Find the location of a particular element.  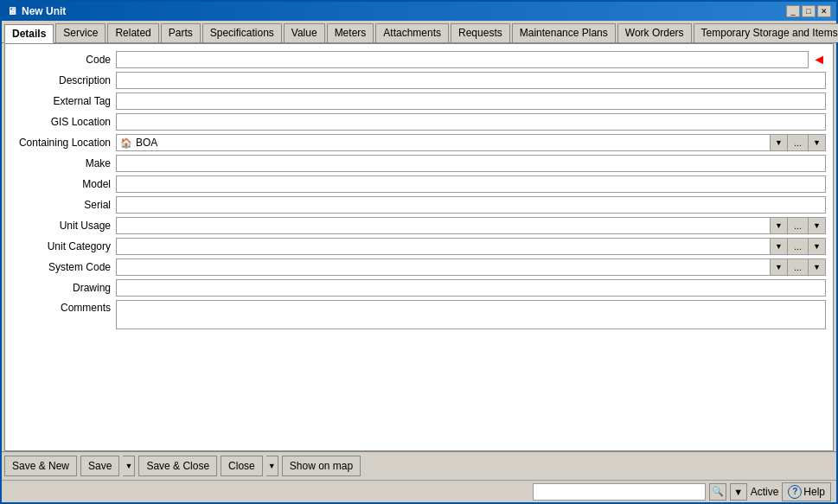

description-input is located at coordinates (470, 80).